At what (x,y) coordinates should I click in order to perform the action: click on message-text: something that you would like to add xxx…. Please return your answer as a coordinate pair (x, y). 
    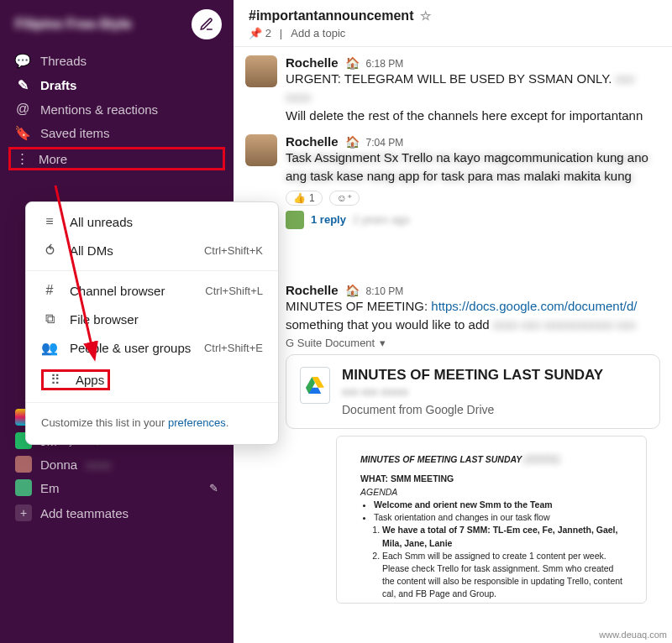
    Looking at the image, I should click on (473, 325).